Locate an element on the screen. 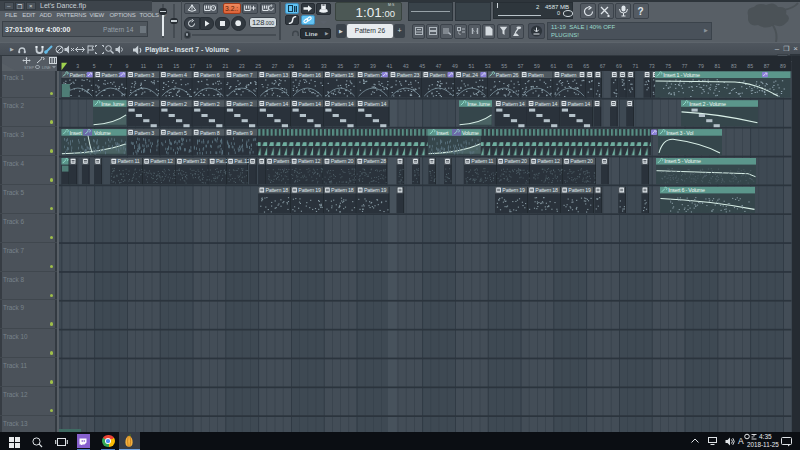  svg-text: 49 is located at coordinates (455, 66).